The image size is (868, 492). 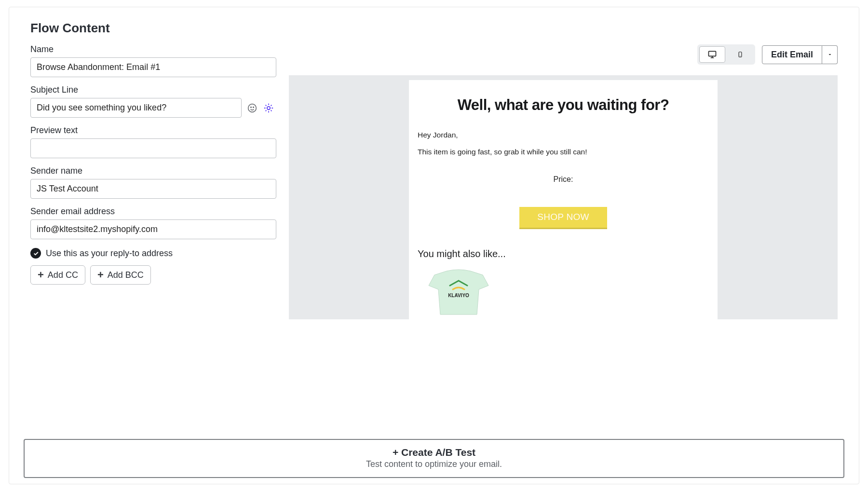 I want to click on product-image: KLAVIYO, so click(x=459, y=293).